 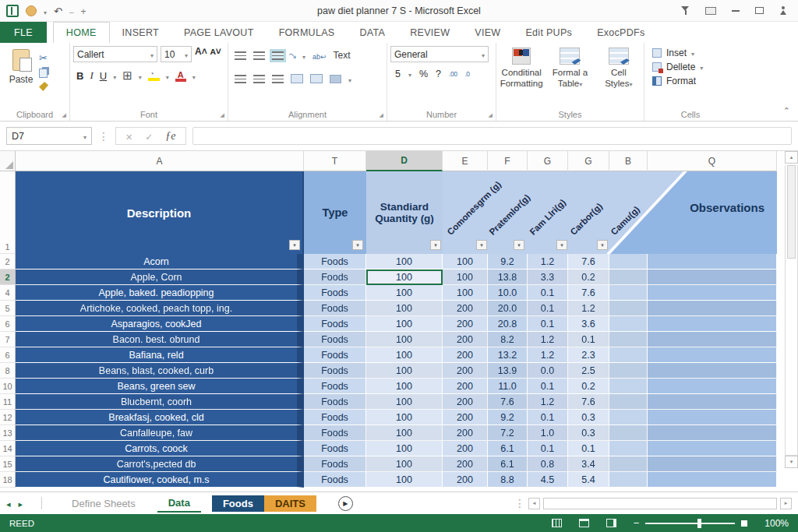 I want to click on cell-protein: 9.2, so click(x=508, y=417).